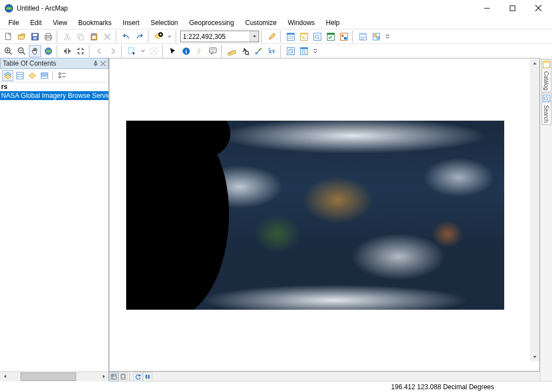  What do you see at coordinates (48, 37) in the screenshot?
I see `print-button` at bounding box center [48, 37].